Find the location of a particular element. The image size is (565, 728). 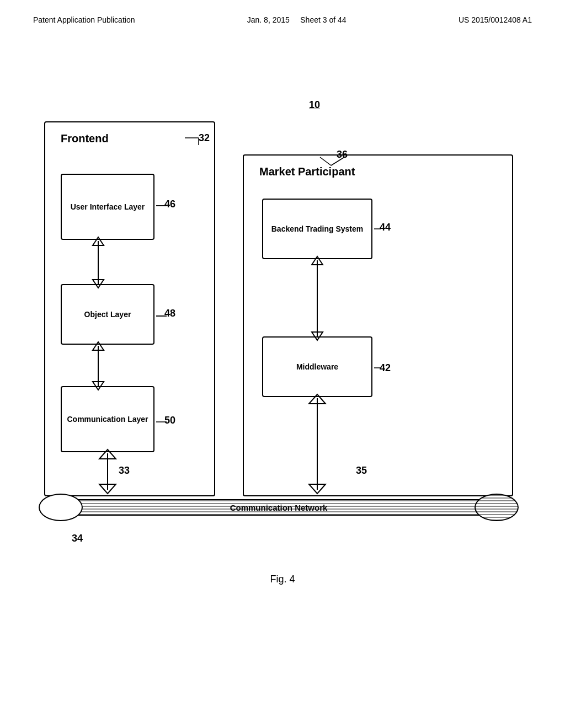

middleware-box: Middleware is located at coordinates (317, 367).